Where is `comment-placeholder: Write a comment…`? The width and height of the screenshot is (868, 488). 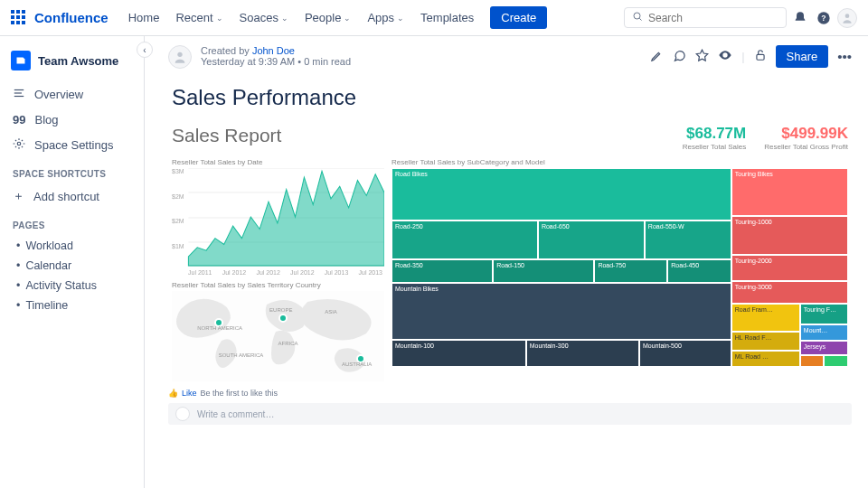
comment-placeholder: Write a comment… is located at coordinates (235, 414).